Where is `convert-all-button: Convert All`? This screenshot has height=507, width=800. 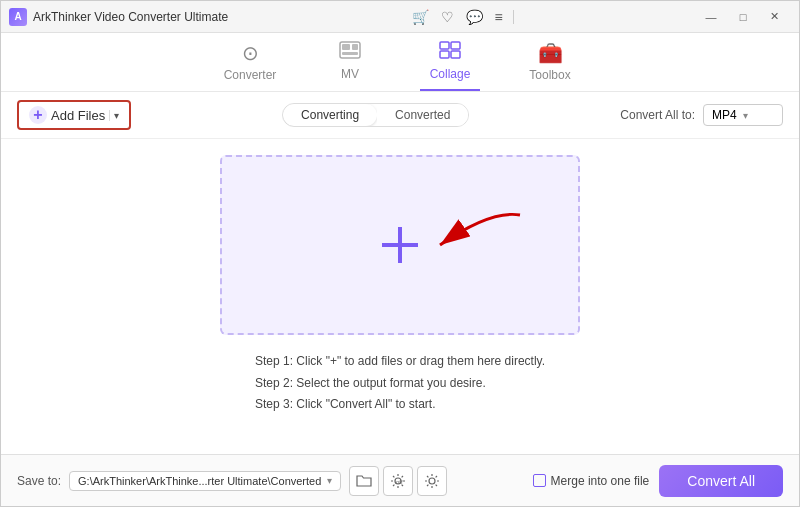 convert-all-button: Convert All is located at coordinates (721, 481).